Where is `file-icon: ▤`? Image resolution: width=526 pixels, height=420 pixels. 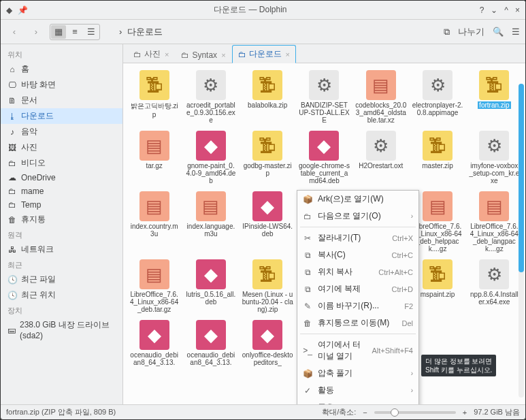 file-icon: ▤ is located at coordinates (154, 274).